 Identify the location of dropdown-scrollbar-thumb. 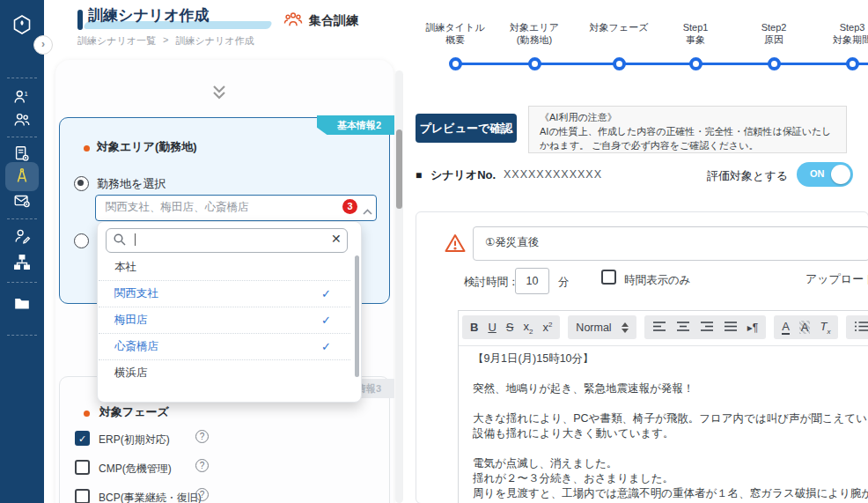
(357, 316).